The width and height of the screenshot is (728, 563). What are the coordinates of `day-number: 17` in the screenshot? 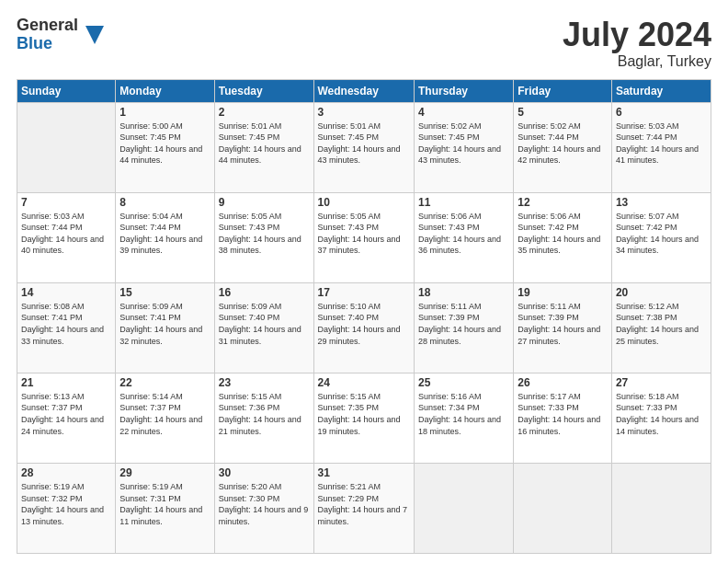 It's located at (364, 293).